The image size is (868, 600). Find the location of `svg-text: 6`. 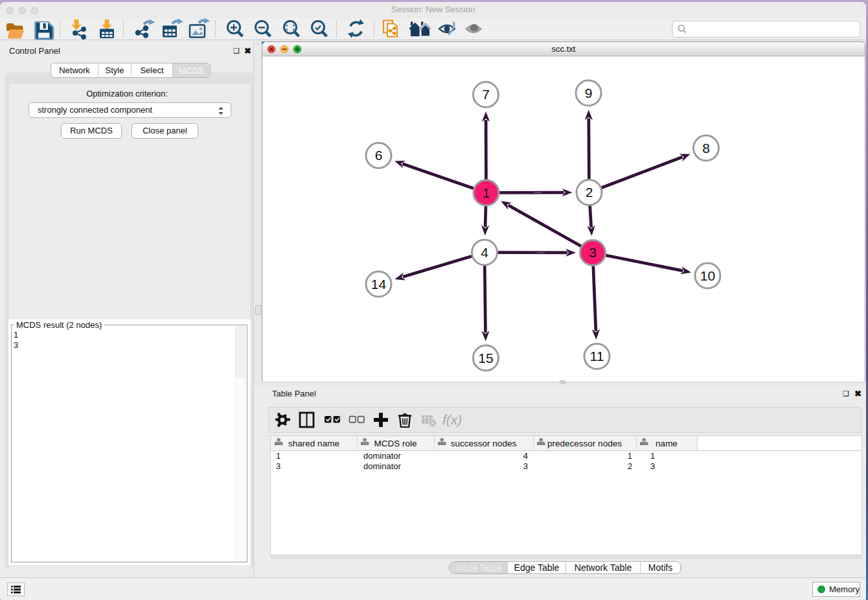

svg-text: 6 is located at coordinates (379, 156).